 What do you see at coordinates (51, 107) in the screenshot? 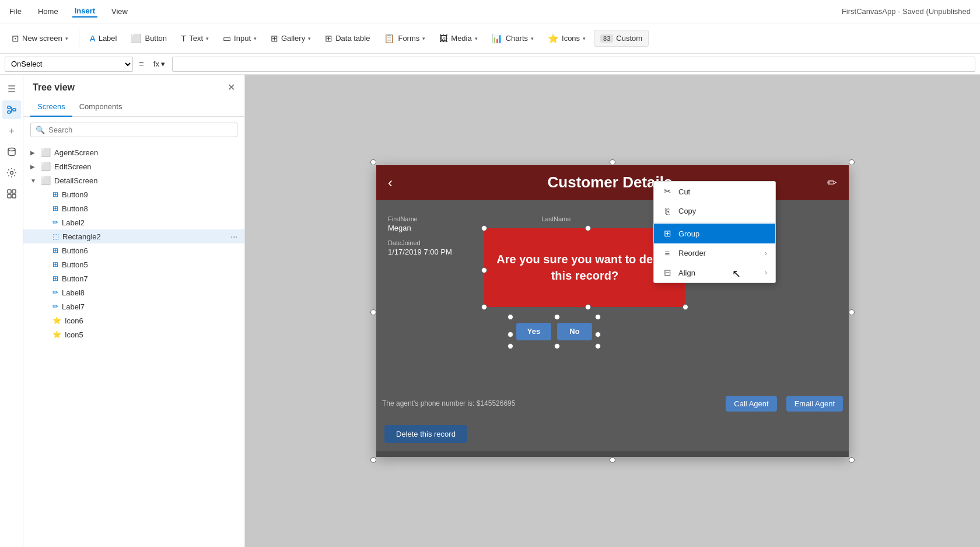
I see `tab-screens: Screens` at bounding box center [51, 107].